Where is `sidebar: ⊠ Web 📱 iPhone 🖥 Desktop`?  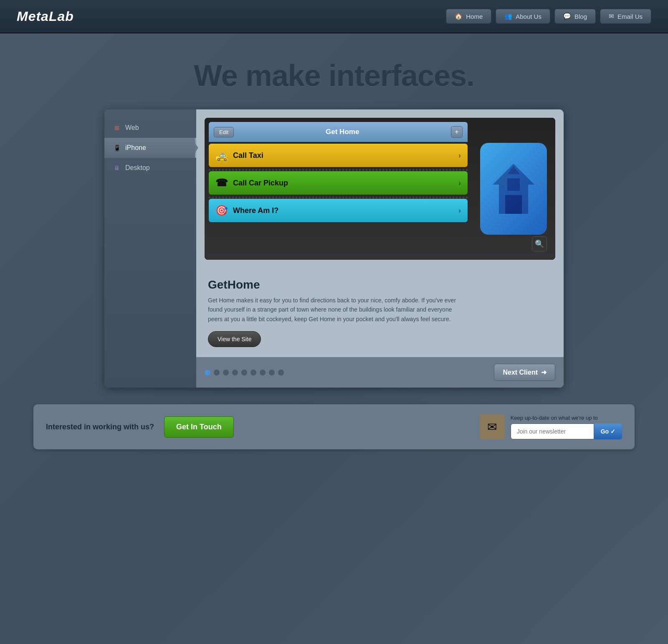 sidebar: ⊠ Web 📱 iPhone 🖥 Desktop is located at coordinates (150, 248).